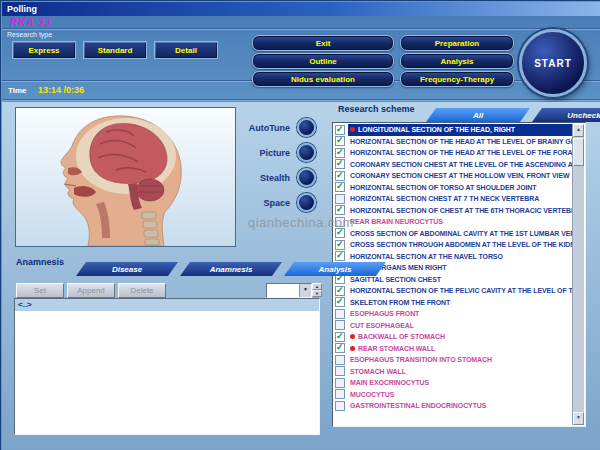 The image size is (600, 450). What do you see at coordinates (115, 50) in the screenshot?
I see `research-type-buttons: Express Standard Detail` at bounding box center [115, 50].